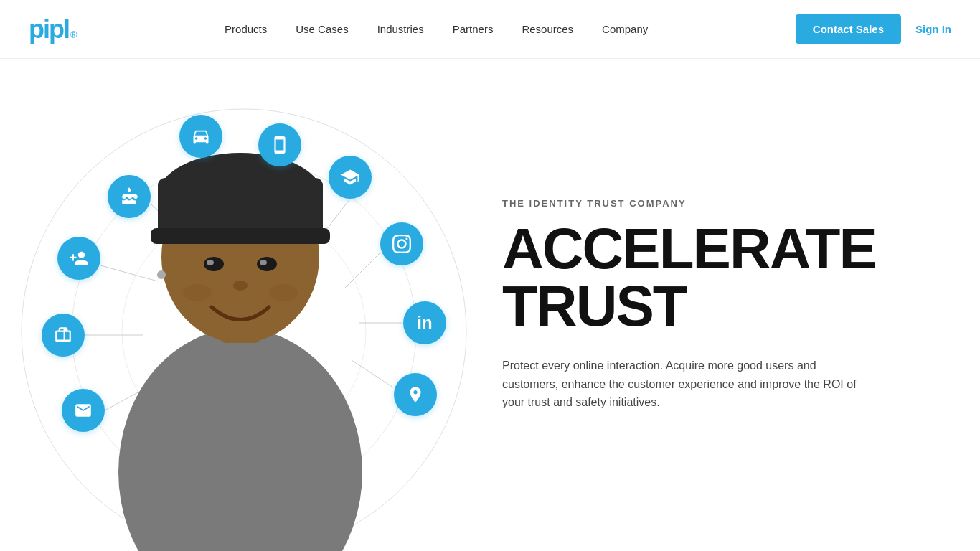 This screenshot has height=551, width=980. Describe the element at coordinates (874, 29) in the screenshot. I see `nav-actions: Contact Sales Sign In` at that location.